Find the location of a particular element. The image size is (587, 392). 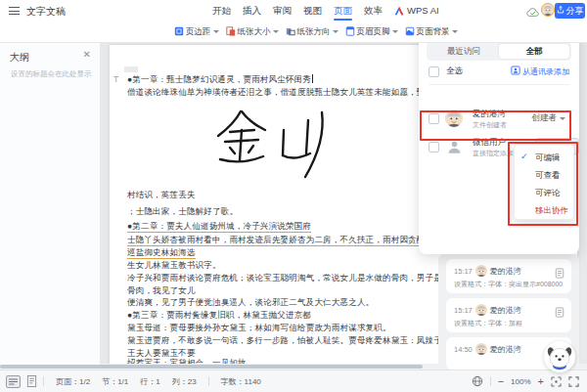

line-text: ●第二章：贾夫人仙逝扬州城，冷子兴演说荣国府 is located at coordinates (219, 227).